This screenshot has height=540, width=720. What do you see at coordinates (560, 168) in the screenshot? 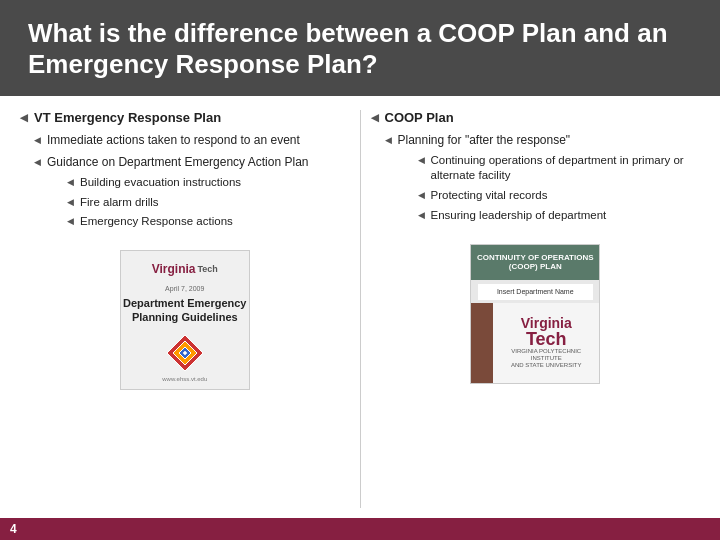
I see `list-item: Continuing operations of department in p…` at bounding box center [560, 168].